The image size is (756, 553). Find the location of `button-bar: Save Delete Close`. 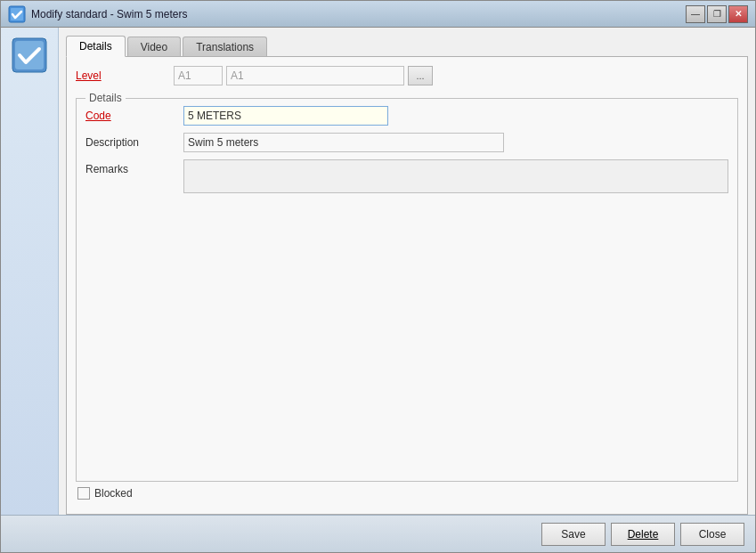

button-bar: Save Delete Close is located at coordinates (378, 533).